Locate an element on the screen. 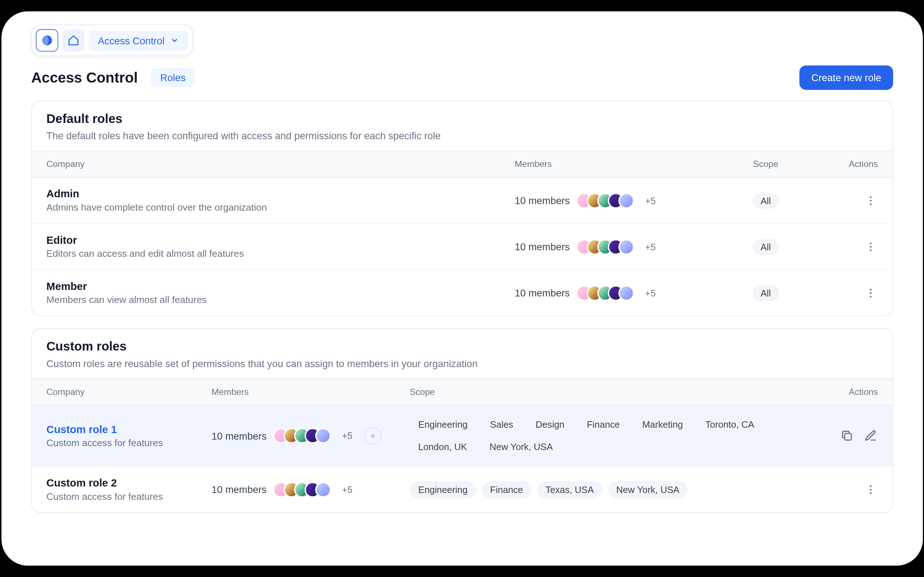 The image size is (924, 577). role-name: Member is located at coordinates (280, 286).